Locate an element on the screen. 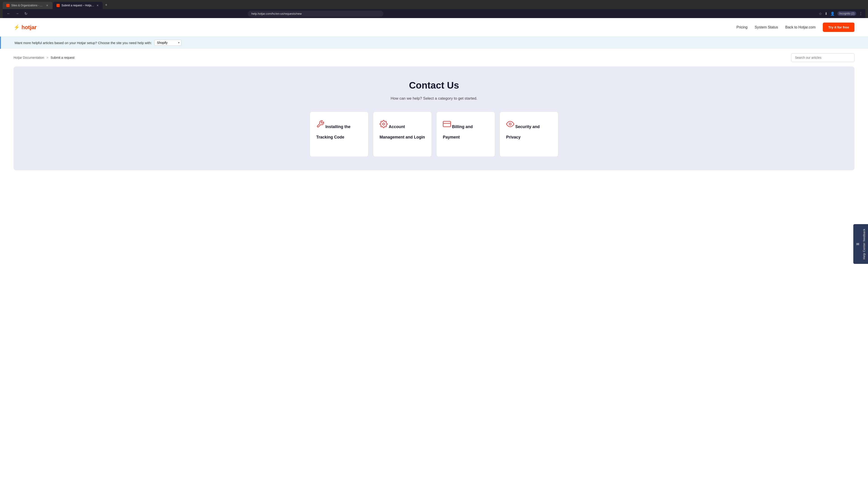 The width and height of the screenshot is (868, 488). back-button: ← is located at coordinates (9, 13).